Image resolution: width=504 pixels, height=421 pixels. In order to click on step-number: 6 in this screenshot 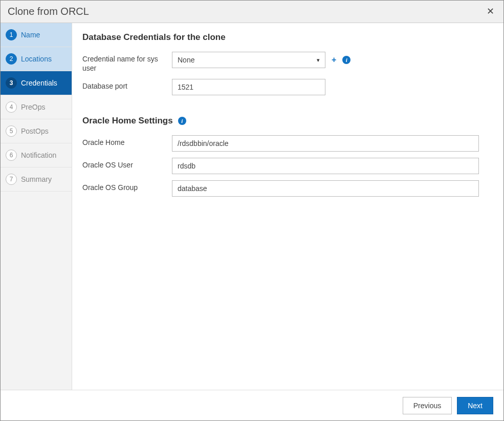, I will do `click(11, 155)`.